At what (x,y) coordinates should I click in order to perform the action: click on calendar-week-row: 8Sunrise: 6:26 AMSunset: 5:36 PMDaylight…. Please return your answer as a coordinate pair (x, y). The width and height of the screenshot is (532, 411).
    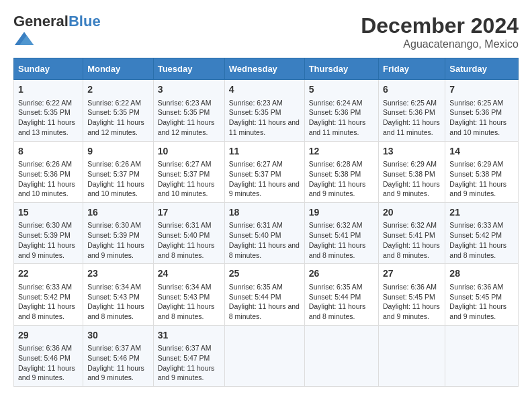
    Looking at the image, I should click on (266, 172).